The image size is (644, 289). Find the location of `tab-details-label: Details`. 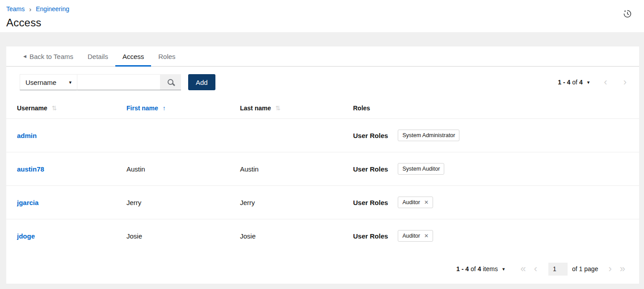

tab-details-label: Details is located at coordinates (98, 56).